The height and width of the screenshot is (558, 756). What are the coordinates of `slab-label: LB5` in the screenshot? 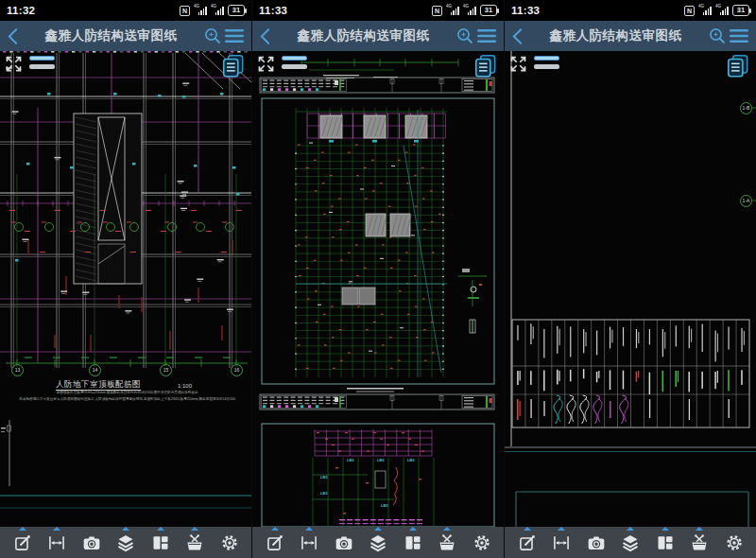 It's located at (324, 494).